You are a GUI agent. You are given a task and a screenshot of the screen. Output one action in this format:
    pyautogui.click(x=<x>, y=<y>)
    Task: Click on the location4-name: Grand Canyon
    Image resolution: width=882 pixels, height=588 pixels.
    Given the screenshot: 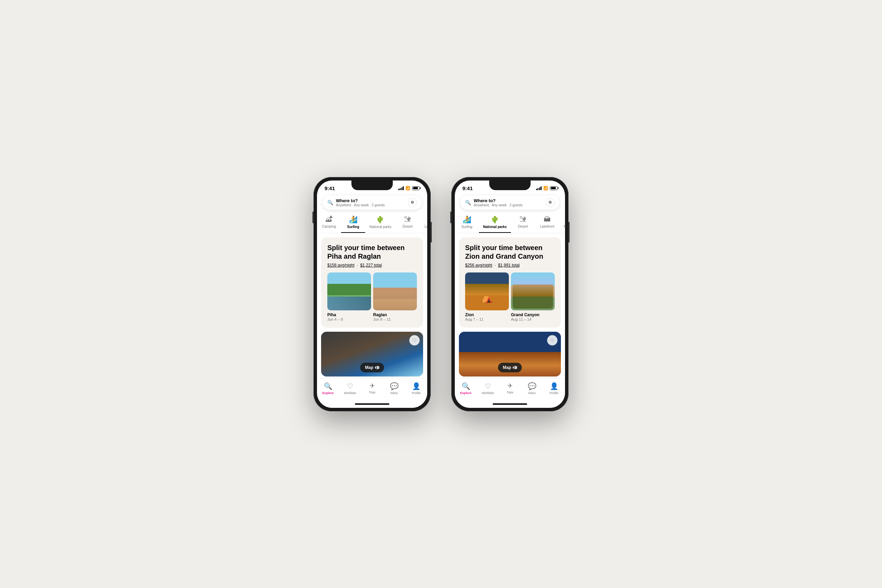 What is the action you would take?
    pyautogui.click(x=533, y=315)
    